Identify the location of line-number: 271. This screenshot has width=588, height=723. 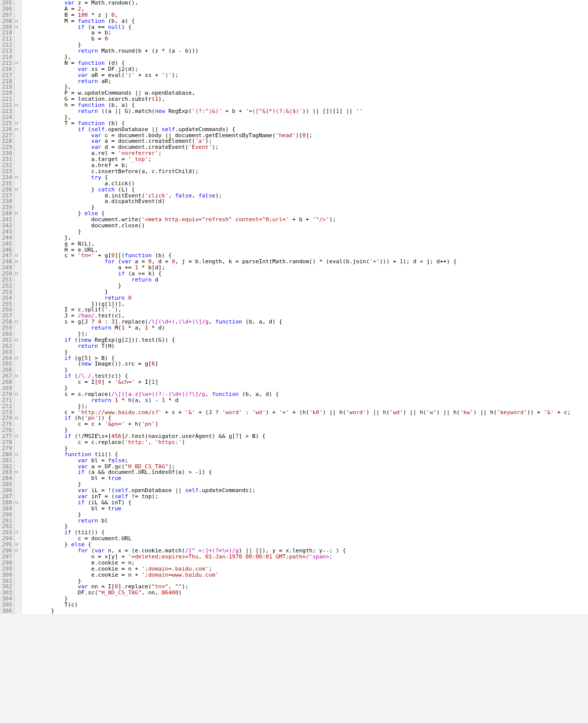
(7, 400).